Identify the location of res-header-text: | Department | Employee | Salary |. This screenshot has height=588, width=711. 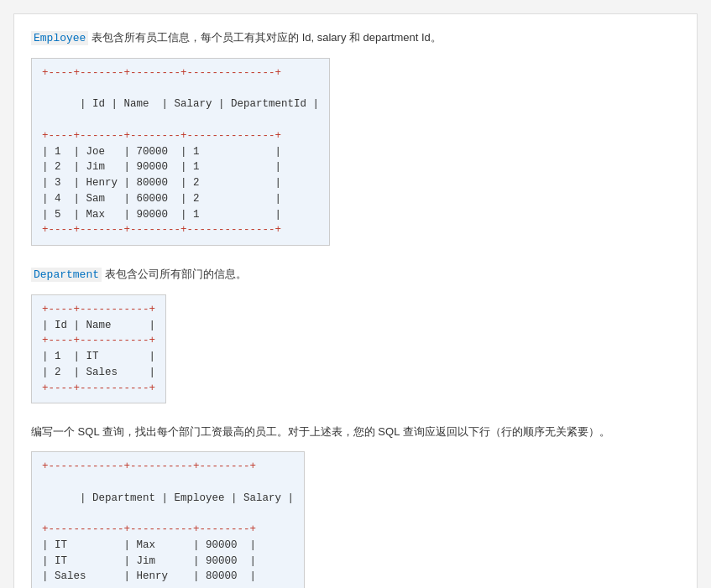
(186, 498).